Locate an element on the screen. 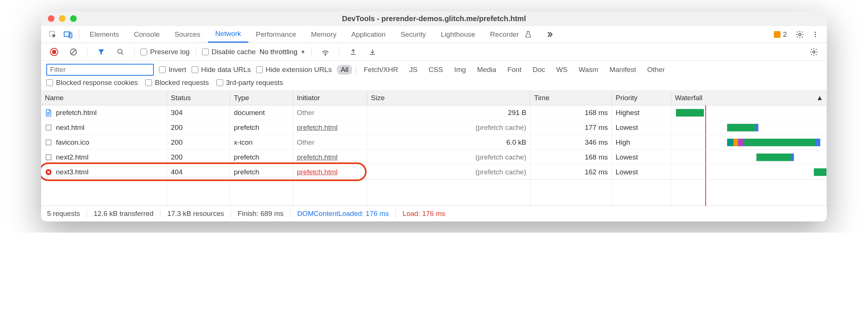 The image size is (868, 322). tab-sources: Sources is located at coordinates (188, 34).